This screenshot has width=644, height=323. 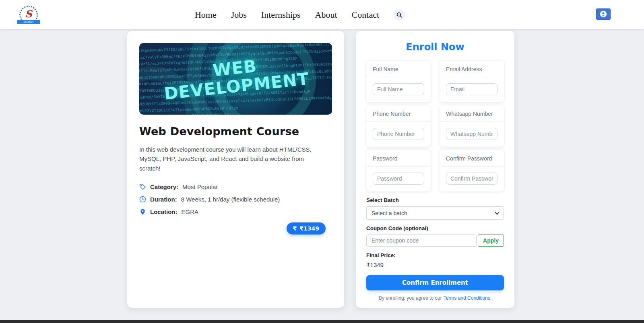 I want to click on field-card-password: Password, so click(x=398, y=171).